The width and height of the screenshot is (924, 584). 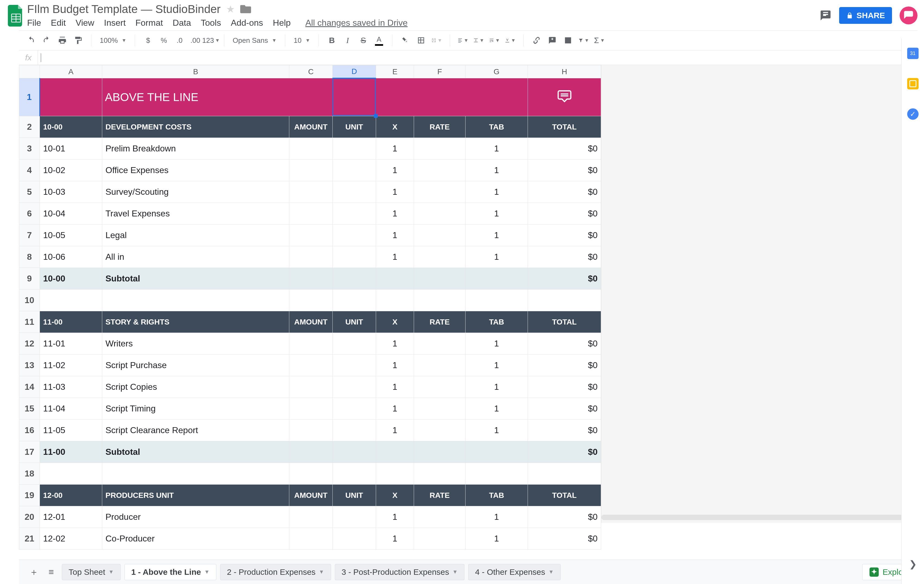 What do you see at coordinates (30, 517) in the screenshot?
I see `row-header-20: 20` at bounding box center [30, 517].